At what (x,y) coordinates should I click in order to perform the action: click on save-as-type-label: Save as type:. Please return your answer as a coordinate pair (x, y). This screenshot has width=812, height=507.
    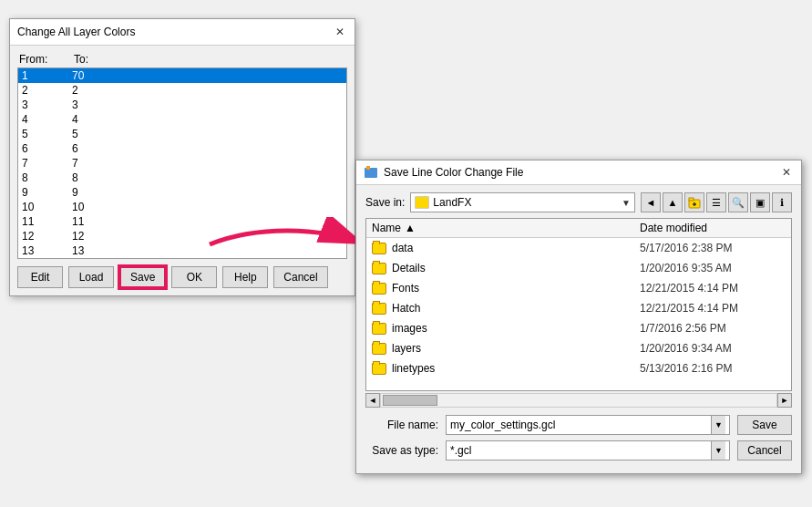
    Looking at the image, I should click on (402, 450).